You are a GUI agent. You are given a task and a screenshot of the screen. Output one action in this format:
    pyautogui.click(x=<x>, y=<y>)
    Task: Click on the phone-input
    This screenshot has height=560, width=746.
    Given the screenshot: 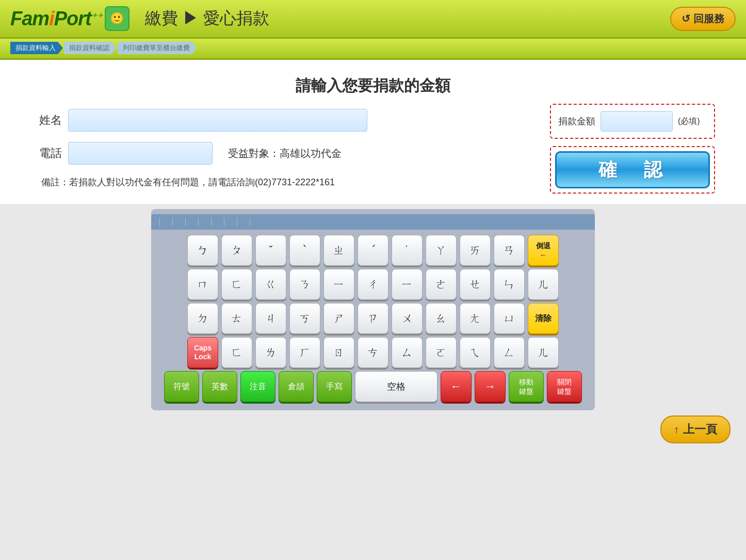 What is the action you would take?
    pyautogui.click(x=140, y=153)
    